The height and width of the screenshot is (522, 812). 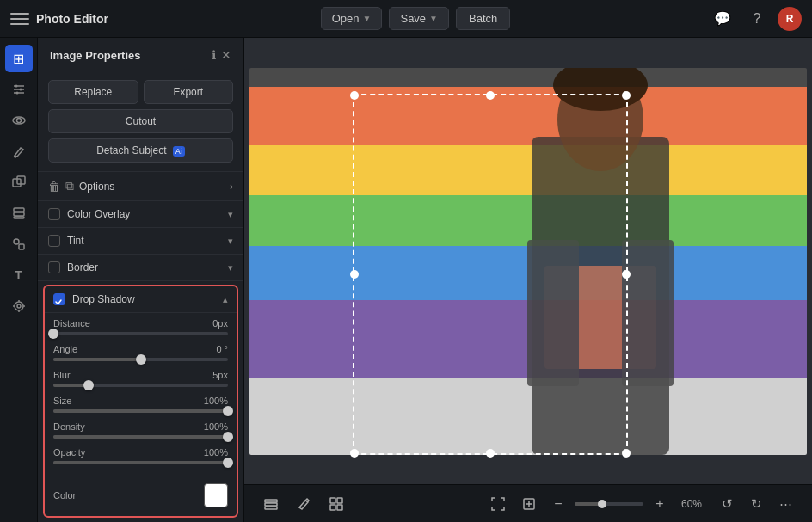 What do you see at coordinates (72, 323) in the screenshot?
I see `distance-label: Distance` at bounding box center [72, 323].